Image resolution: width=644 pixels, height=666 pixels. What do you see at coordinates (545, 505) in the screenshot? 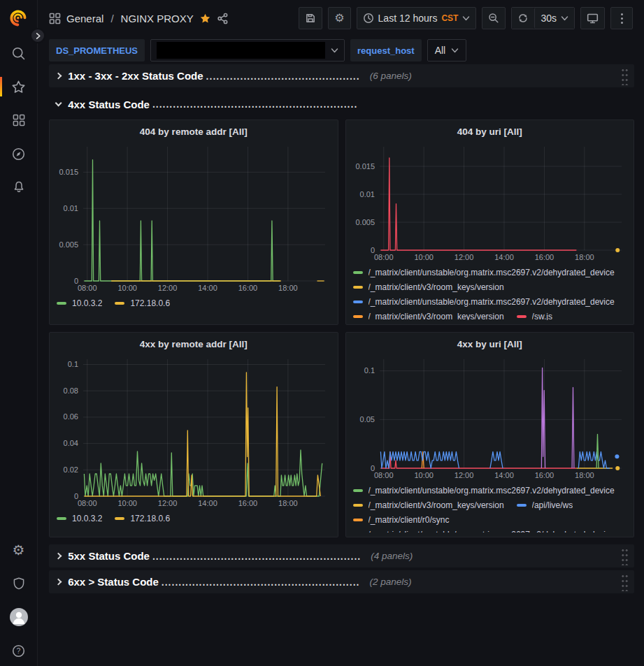
I see `legend-item: /api/live/ws` at bounding box center [545, 505].